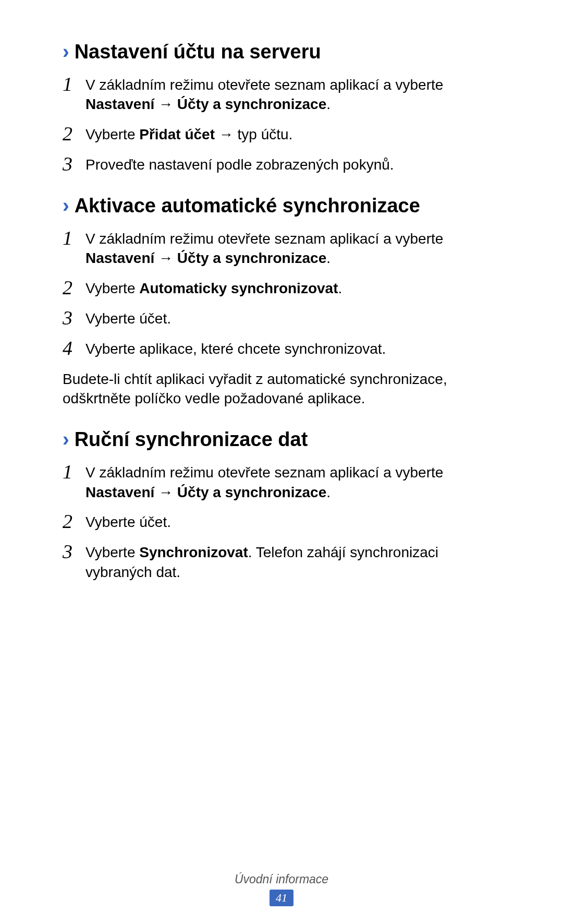  Describe the element at coordinates (247, 206) in the screenshot. I see `heading-text: Aktivace automatické synchronizace` at that location.